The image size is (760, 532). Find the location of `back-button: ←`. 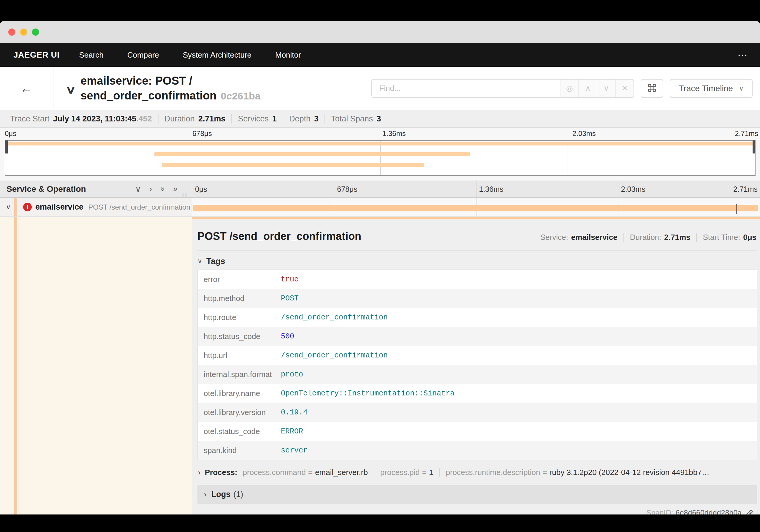

back-button: ← is located at coordinates (26, 88).